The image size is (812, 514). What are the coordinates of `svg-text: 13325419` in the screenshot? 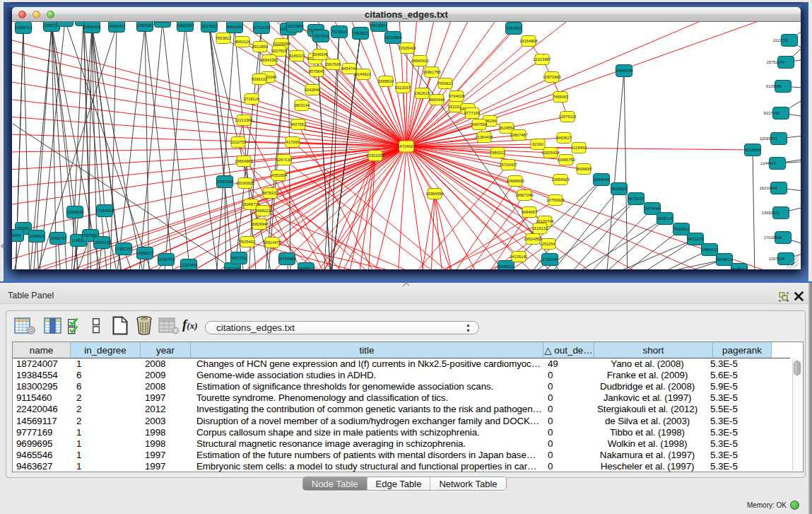 It's located at (407, 48).